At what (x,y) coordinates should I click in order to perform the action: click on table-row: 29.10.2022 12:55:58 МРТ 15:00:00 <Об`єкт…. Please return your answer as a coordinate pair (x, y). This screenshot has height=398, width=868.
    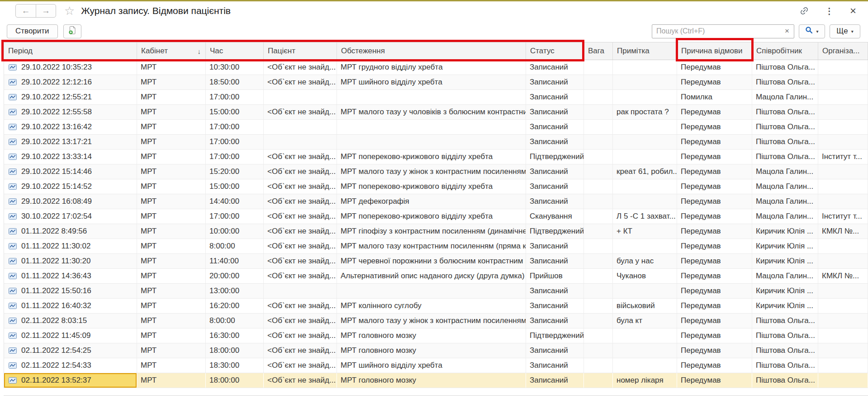
    Looking at the image, I should click on (436, 112).